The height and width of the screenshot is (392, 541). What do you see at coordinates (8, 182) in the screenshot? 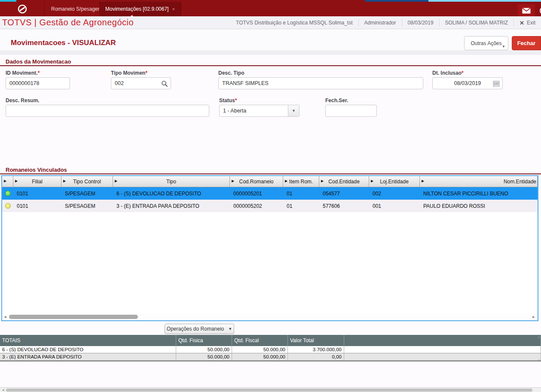
I see `grid-header-cell: ▶` at bounding box center [8, 182].